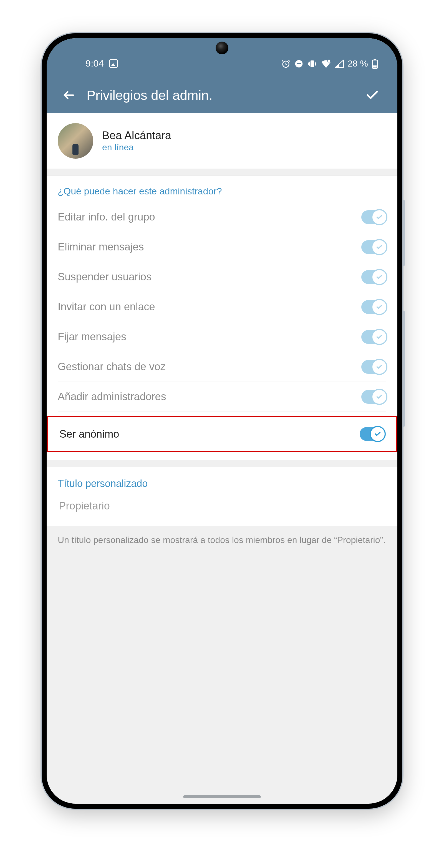 The width and height of the screenshot is (444, 868). I want to click on perm-ban-users: Suspender usuarios, so click(222, 277).